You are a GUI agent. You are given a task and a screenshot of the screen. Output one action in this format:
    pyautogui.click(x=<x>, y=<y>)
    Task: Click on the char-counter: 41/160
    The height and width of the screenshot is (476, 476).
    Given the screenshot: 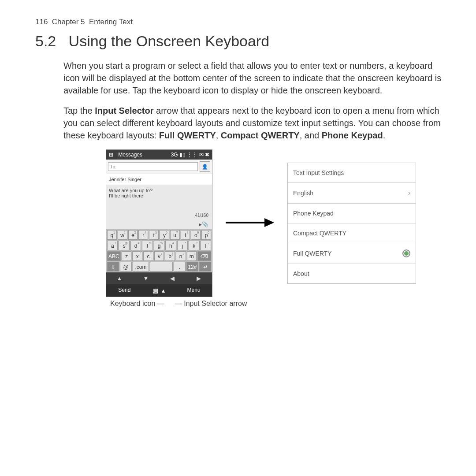 What is the action you would take?
    pyautogui.click(x=202, y=215)
    